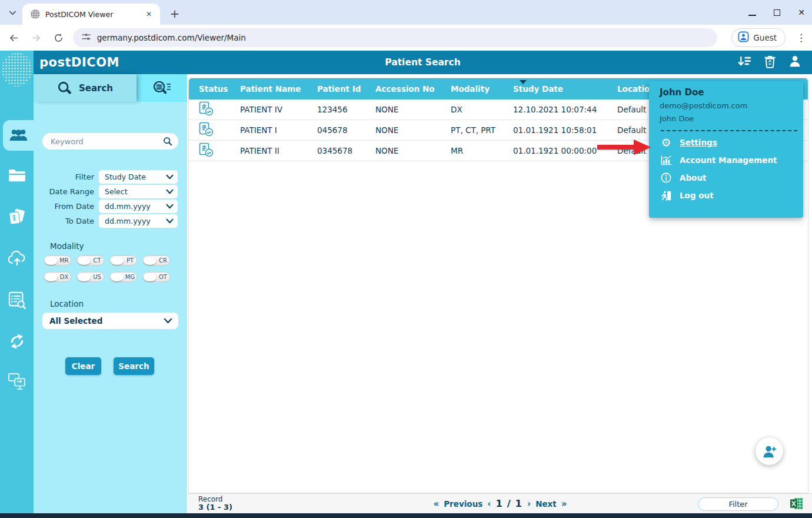 The height and width of the screenshot is (518, 812). Describe the element at coordinates (758, 38) in the screenshot. I see `profile-chip: Guest` at that location.